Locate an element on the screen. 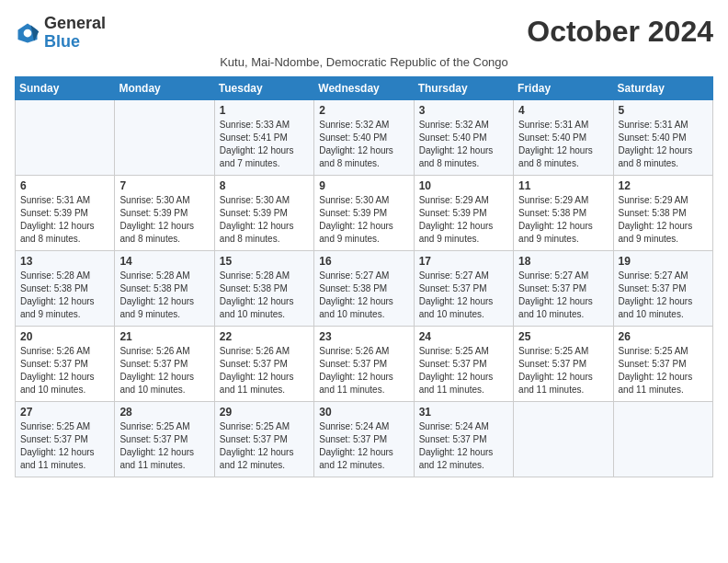 This screenshot has height=563, width=728. calendar-week-4: 20Sunrise: 5:26 AMSunset: 5:37 PMDayligh… is located at coordinates (364, 363).